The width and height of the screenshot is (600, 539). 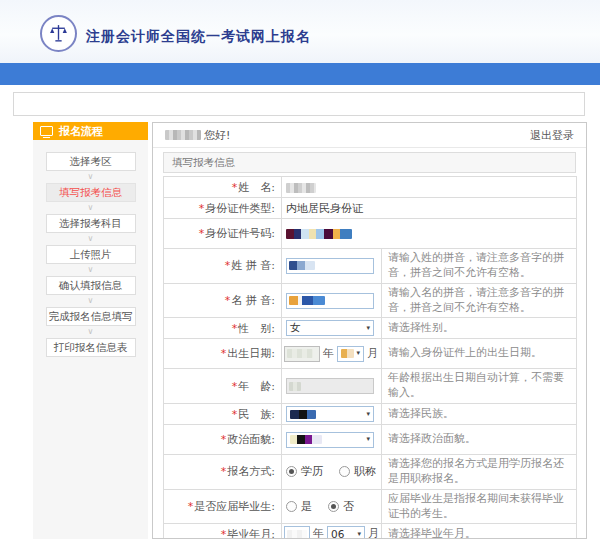 I want to click on surname-pinyin-input, so click(x=330, y=266).